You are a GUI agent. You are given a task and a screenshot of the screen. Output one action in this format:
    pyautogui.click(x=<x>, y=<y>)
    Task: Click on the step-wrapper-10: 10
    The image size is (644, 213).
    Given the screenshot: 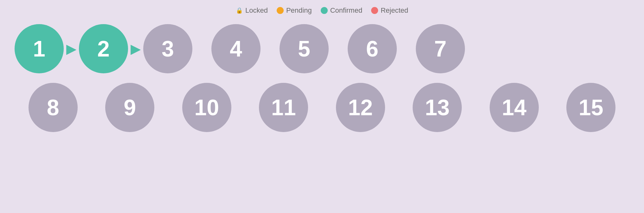 What is the action you would take?
    pyautogui.click(x=207, y=107)
    